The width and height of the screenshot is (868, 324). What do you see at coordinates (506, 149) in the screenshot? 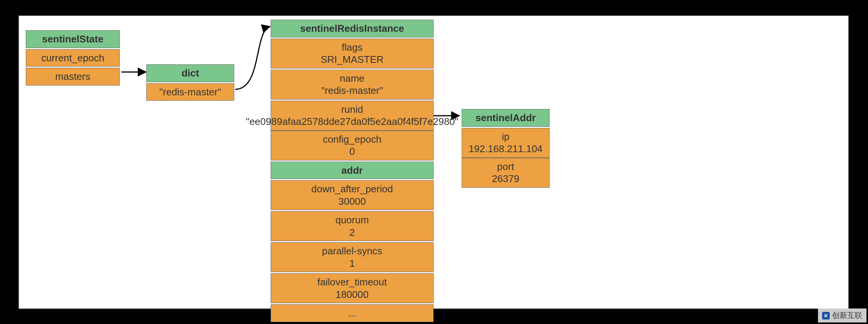
I see `value-ip: 192.168.211.104` at bounding box center [506, 149].